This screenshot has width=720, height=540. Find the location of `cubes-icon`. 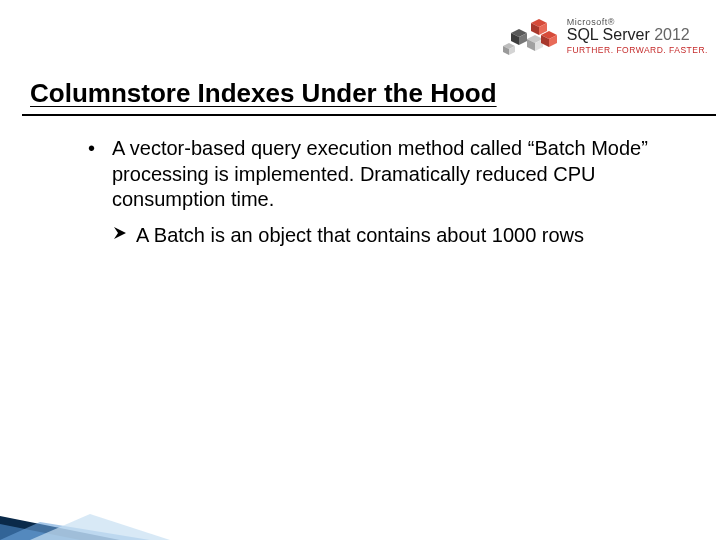

cubes-icon is located at coordinates (530, 36).